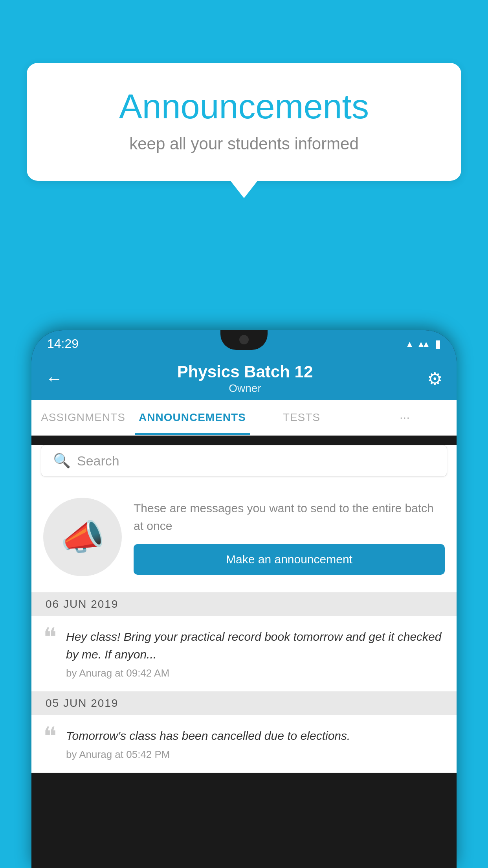 Image resolution: width=488 pixels, height=868 pixels. Describe the element at coordinates (255, 755) in the screenshot. I see `announcement-meta-2: by Anurag at 05:42 PM` at that location.